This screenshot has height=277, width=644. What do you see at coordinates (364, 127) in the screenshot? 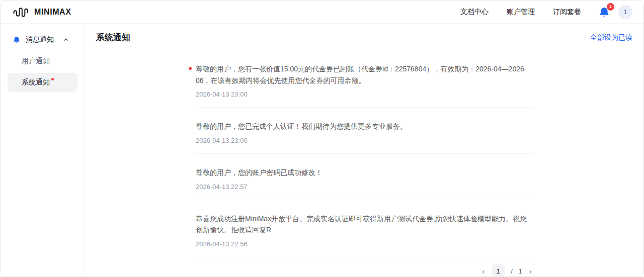
I see `notification-text: 尊敬的用户，您已完成个人认证！我们期待为您提供更多专业服务。` at bounding box center [364, 127].